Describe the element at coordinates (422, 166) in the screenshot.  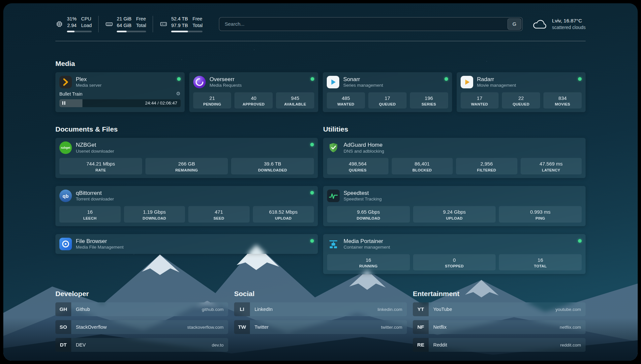
I see `stat-blocked: 86,401 BLOCKED` at that location.